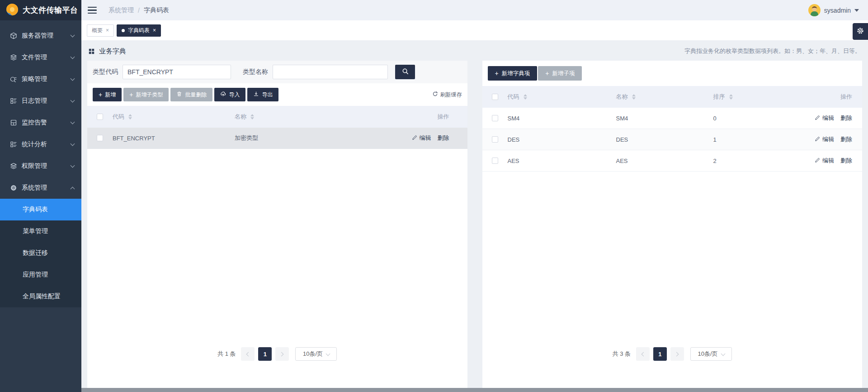 The width and height of the screenshot is (868, 392). What do you see at coordinates (278, 95) in the screenshot?
I see `type-toolbar: + 新增 + 新增子类型 批量删除 导入 导出` at bounding box center [278, 95].